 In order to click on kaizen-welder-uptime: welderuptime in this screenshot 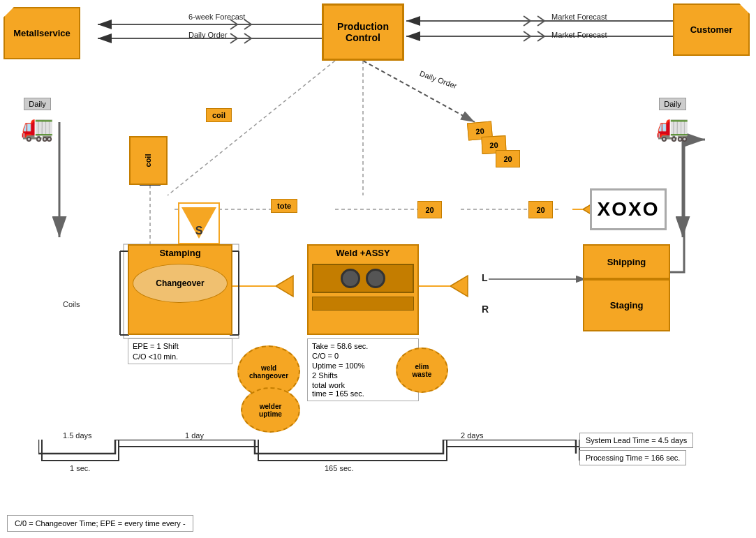, I will do `click(271, 410)`.